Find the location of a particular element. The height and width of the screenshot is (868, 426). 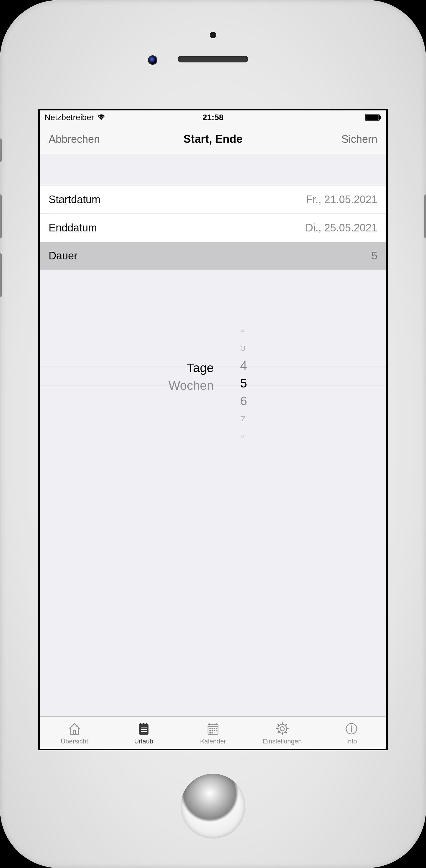

sensor-dot is located at coordinates (213, 35).